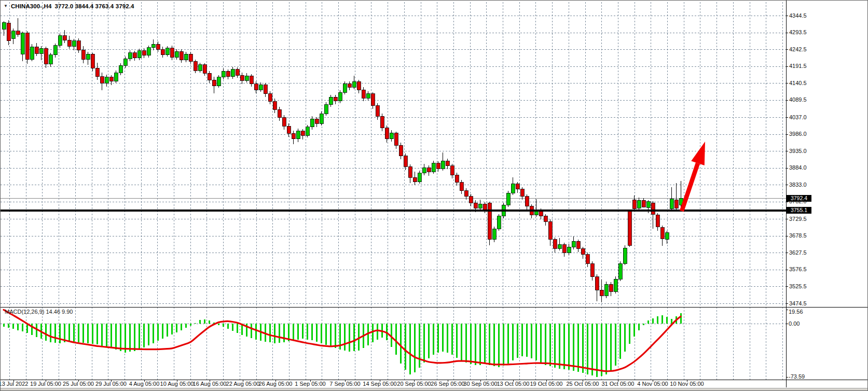 The width and height of the screenshot is (868, 391). I want to click on macd-axis-label: -73.59, so click(797, 376).